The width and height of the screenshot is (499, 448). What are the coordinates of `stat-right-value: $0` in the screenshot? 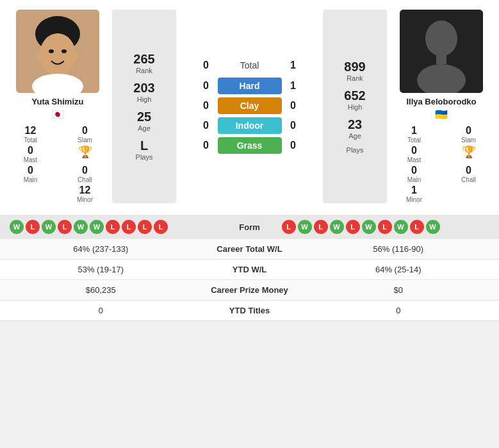 It's located at (398, 290).